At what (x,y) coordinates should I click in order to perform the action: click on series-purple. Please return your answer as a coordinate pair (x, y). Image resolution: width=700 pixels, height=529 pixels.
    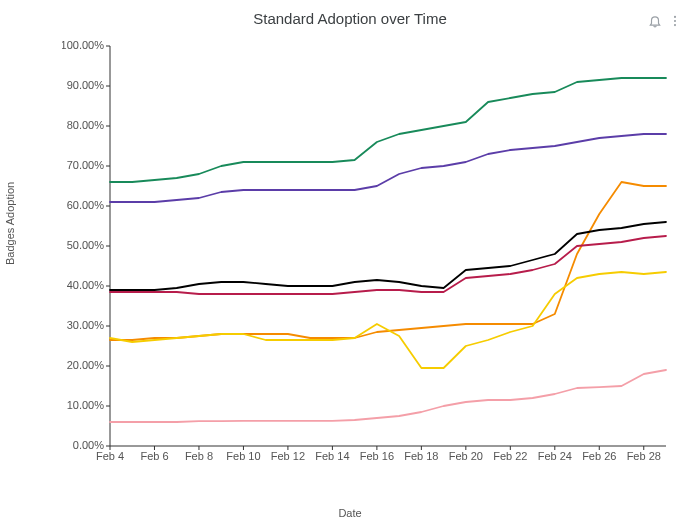
    Looking at the image, I should click on (388, 168).